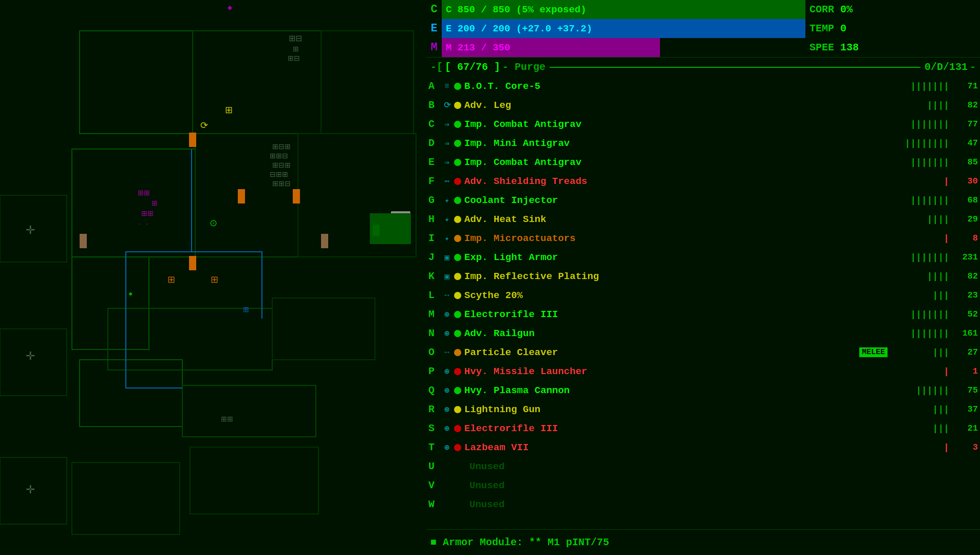 The width and height of the screenshot is (980, 555). Describe the element at coordinates (918, 372) in the screenshot. I see `inv-integrity-p: |` at that location.